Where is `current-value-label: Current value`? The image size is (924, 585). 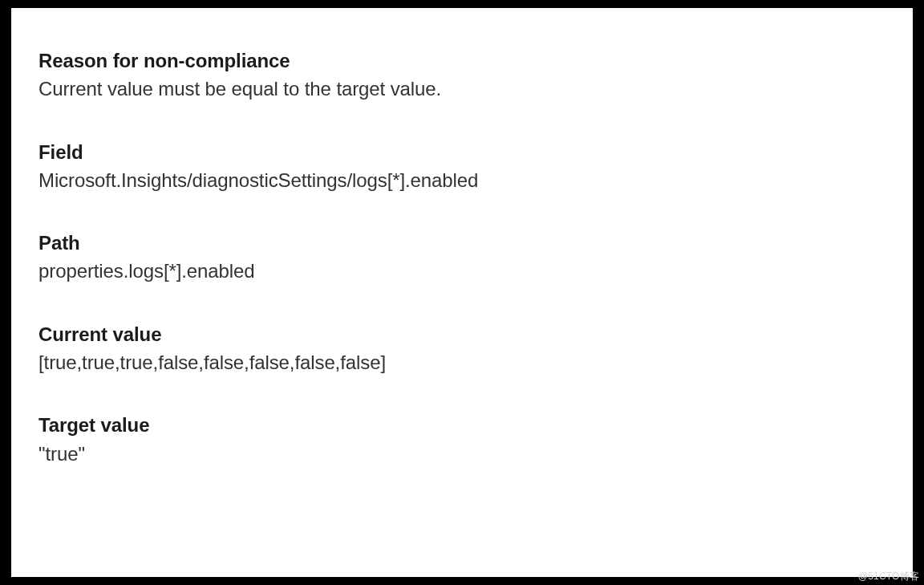
current-value-label: Current value is located at coordinates (464, 334).